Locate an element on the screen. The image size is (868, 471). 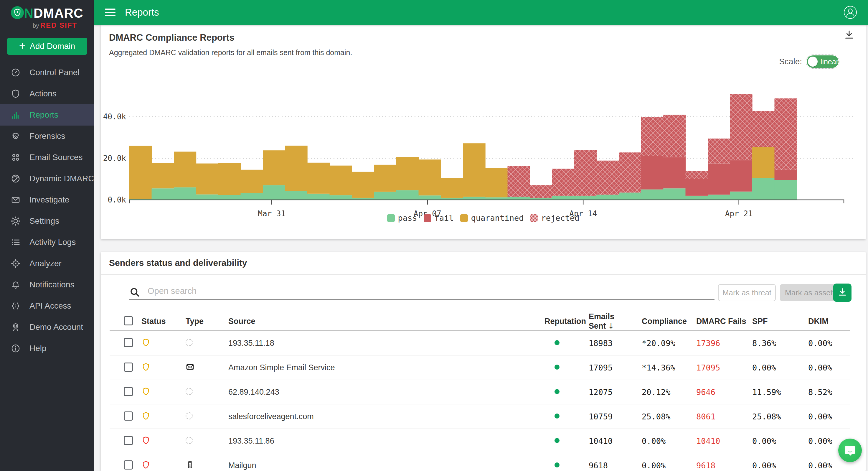
legend-item-quarantined: quarantined is located at coordinates (492, 218).